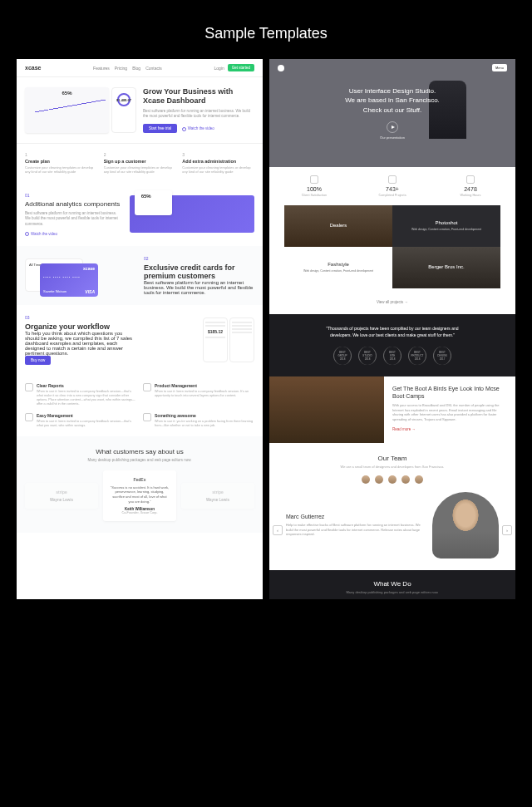 The width and height of the screenshot is (532, 807). Describe the element at coordinates (204, 424) in the screenshot. I see `feat-desc: When to use it: you're working on a prob…` at that location.